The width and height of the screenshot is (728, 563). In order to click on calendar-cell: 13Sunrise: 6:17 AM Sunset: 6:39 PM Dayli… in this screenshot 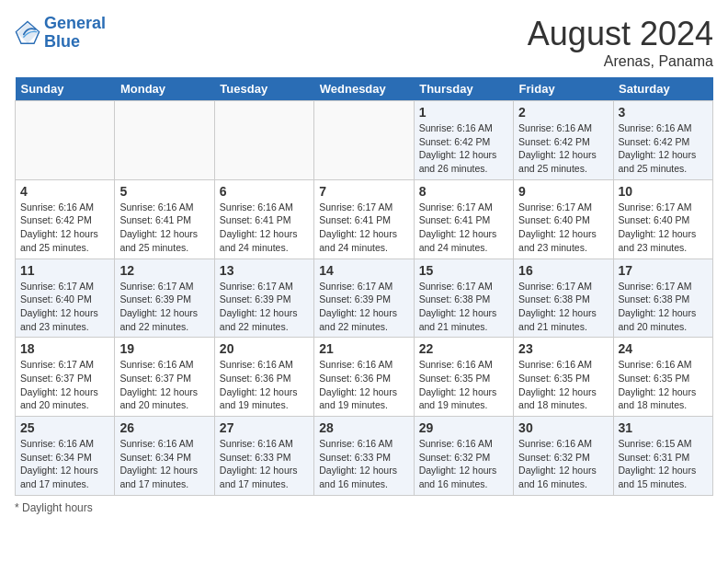, I will do `click(264, 298)`.